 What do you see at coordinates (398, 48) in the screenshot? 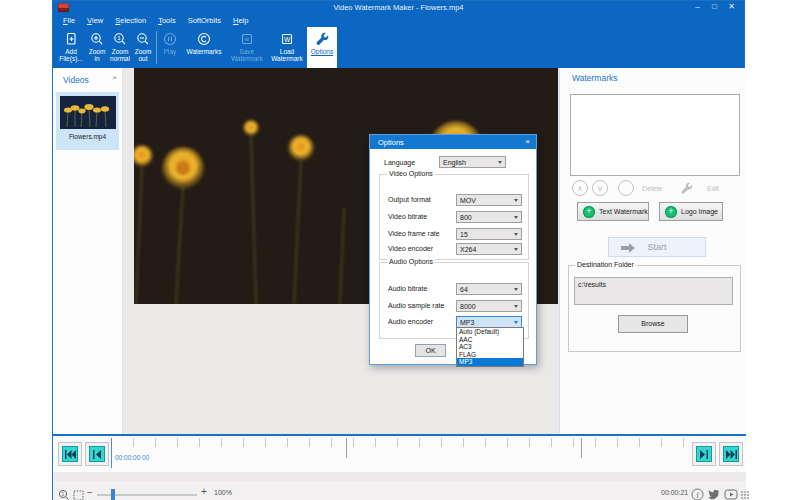
I see `toolbar: Add File(s)... Zoom in 1 Zoom normal Zoo…` at bounding box center [398, 48].